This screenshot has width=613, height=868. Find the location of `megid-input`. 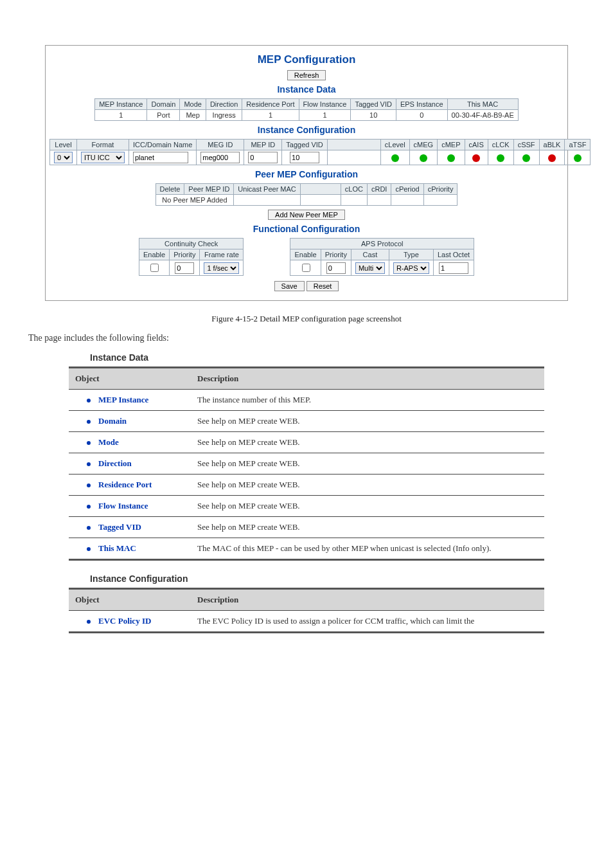

megid-input is located at coordinates (220, 158).